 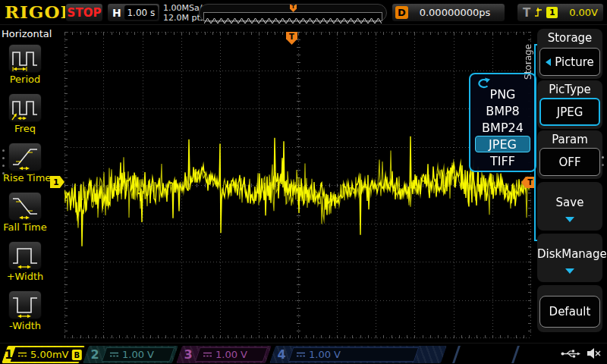 I want to click on run-state-indicator: STOP, so click(x=84, y=12).